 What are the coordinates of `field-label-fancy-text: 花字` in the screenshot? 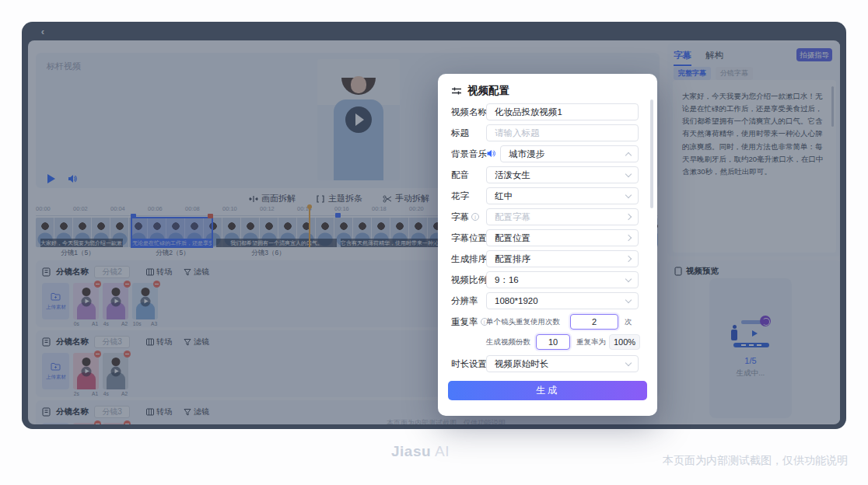 It's located at (460, 196).